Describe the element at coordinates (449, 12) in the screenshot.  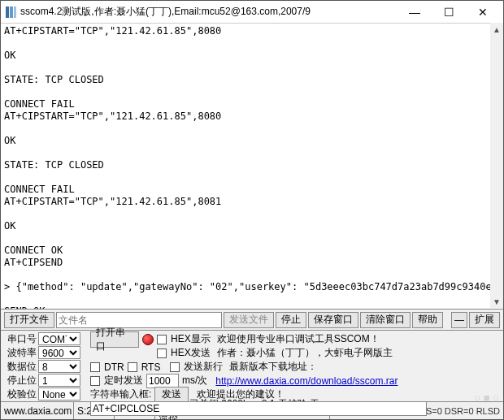
I see `maximize-button: ☐` at that location.